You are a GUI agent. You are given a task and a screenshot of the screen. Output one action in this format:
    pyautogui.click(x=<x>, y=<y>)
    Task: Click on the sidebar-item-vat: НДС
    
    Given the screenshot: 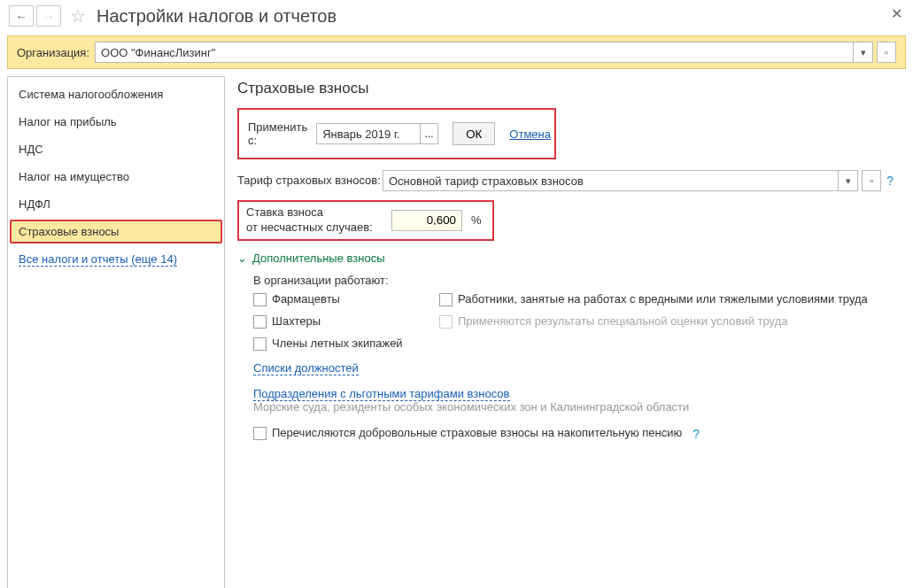 What is the action you would take?
    pyautogui.click(x=116, y=149)
    